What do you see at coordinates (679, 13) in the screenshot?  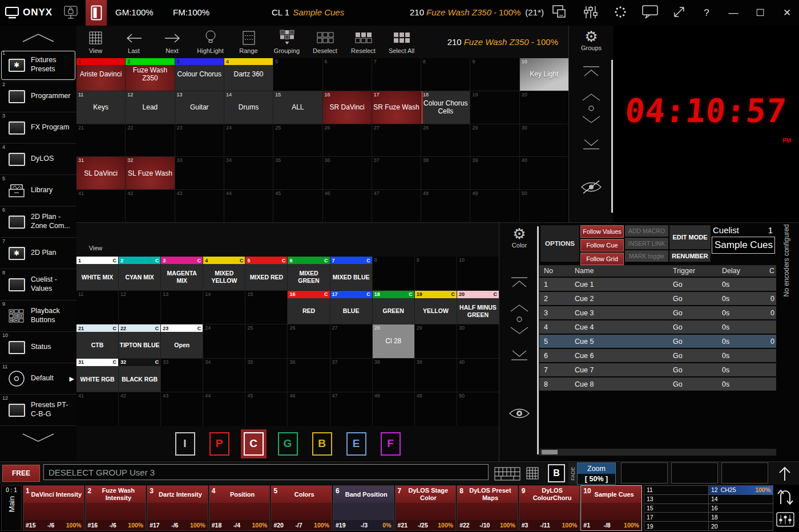 I see `expand-icon` at bounding box center [679, 13].